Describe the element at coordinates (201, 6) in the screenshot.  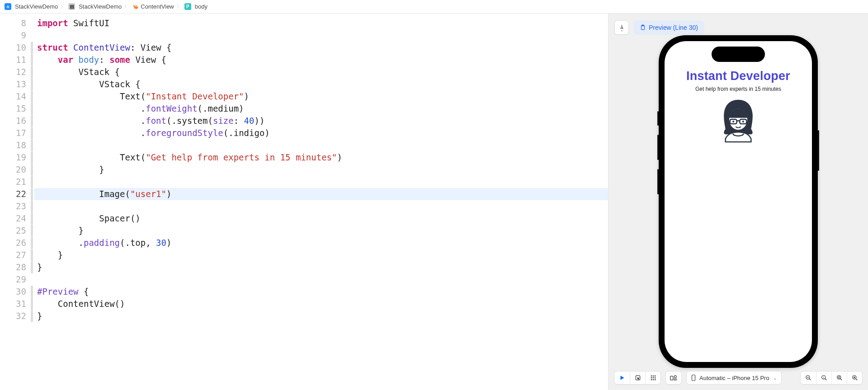
I see `breadcrumb-symbol-label: body` at that location.